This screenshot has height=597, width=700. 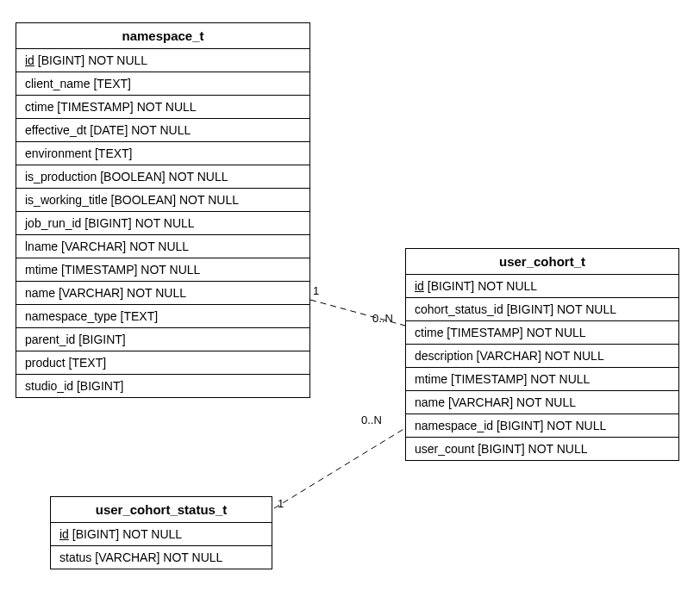 I want to click on field-type: [DATE], so click(x=109, y=130).